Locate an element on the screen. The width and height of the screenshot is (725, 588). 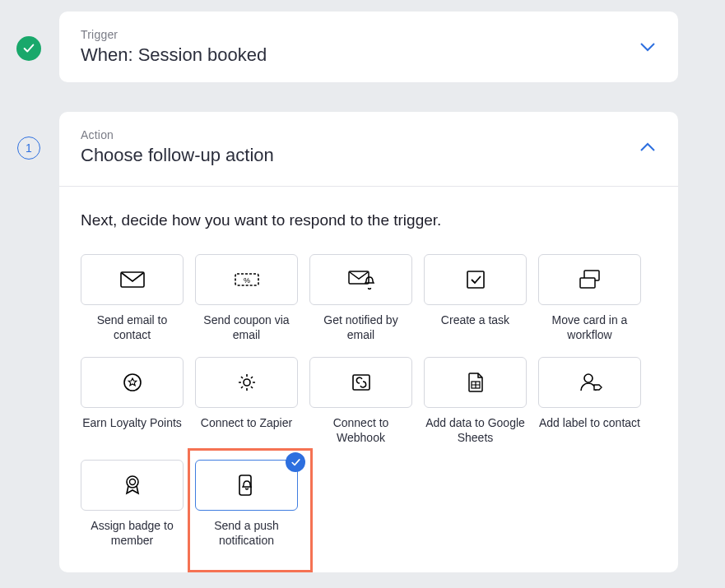
label-contact-icon is located at coordinates (590, 382).